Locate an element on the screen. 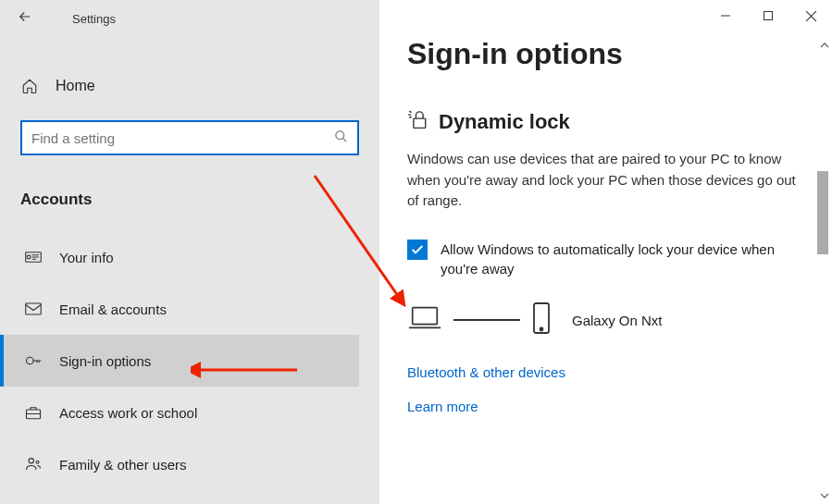 The width and height of the screenshot is (832, 504). family-icon is located at coordinates (33, 464).